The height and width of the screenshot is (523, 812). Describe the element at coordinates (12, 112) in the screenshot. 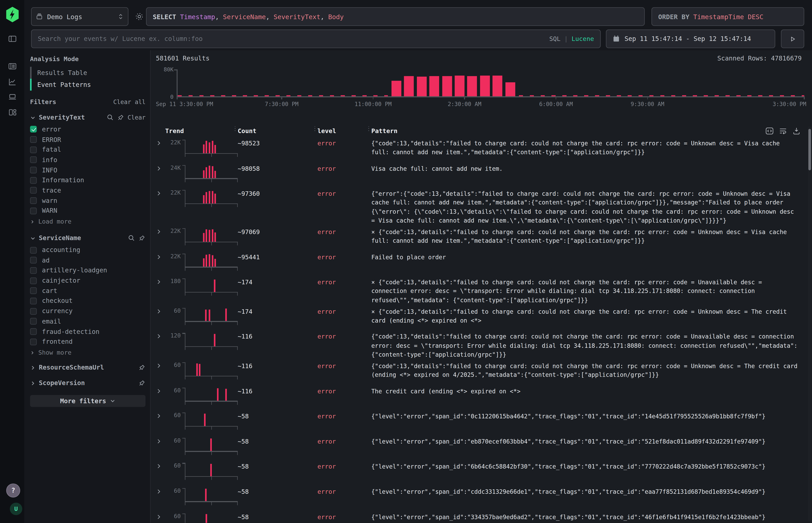

I see `dashboards-icon` at that location.